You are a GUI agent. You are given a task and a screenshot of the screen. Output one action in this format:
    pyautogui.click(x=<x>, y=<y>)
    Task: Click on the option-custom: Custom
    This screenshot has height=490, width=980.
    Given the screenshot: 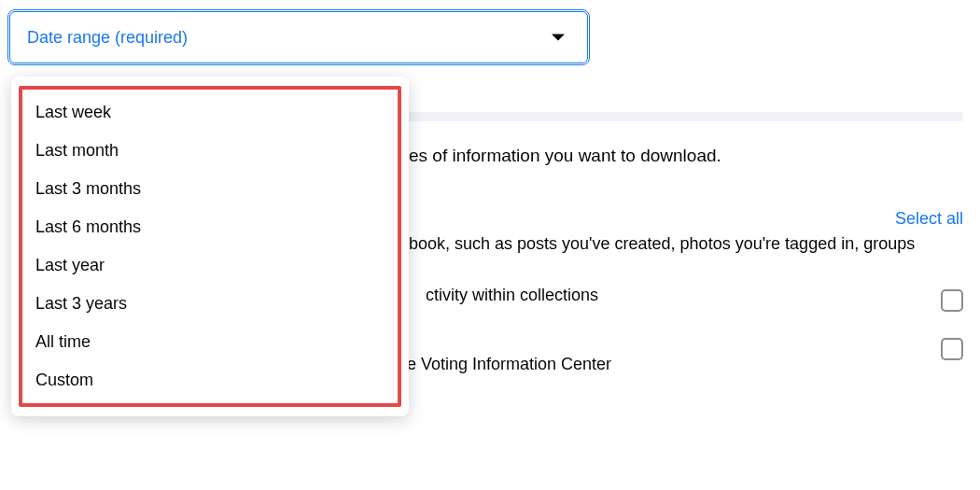 What is the action you would take?
    pyautogui.click(x=210, y=381)
    